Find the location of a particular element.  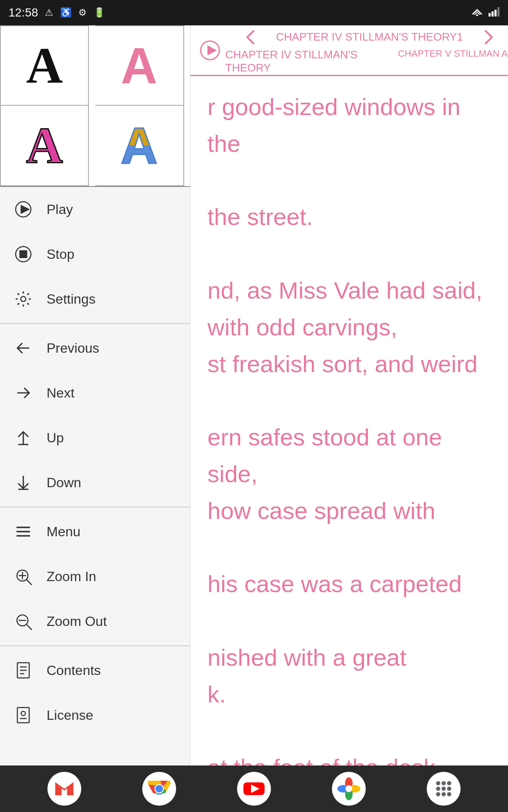

settings-label: Settings is located at coordinates (71, 299).